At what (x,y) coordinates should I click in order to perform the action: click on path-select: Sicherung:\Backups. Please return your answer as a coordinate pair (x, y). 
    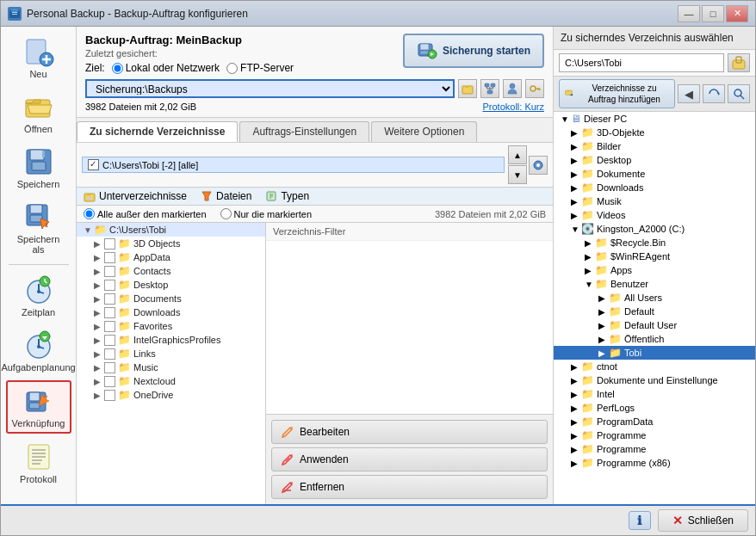
    Looking at the image, I should click on (270, 89).